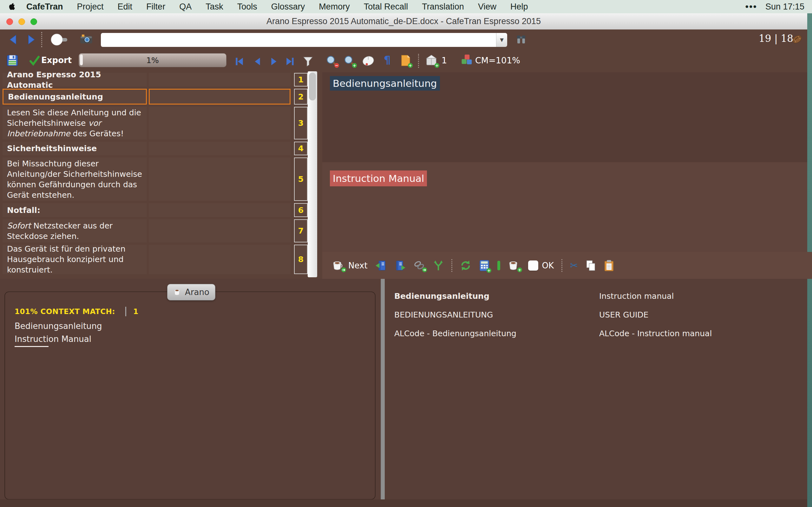 This screenshot has height=507, width=812. I want to click on source-cell: Das Gerät ist für den privaten Hausgebra…, so click(75, 260).